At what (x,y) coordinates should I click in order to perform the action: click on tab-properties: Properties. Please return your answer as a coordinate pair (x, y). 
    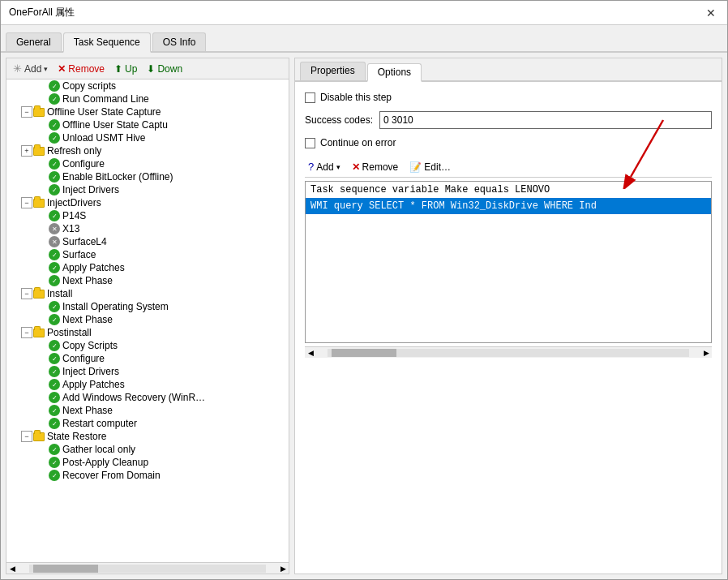
    Looking at the image, I should click on (332, 71).